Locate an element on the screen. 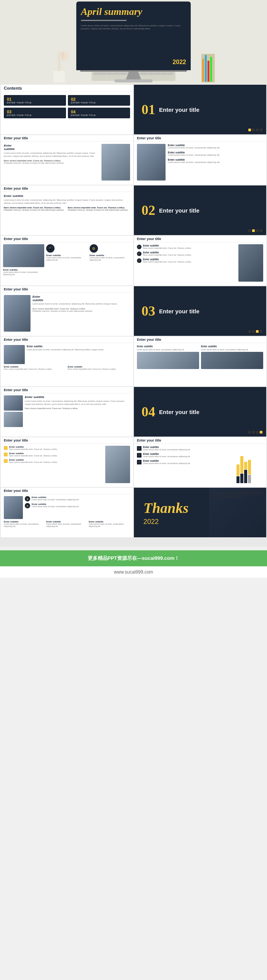 The image size is (267, 980). phone-content: ● Enter subtitle Lorem ipsum dolor sit a… is located at coordinates (77, 508).